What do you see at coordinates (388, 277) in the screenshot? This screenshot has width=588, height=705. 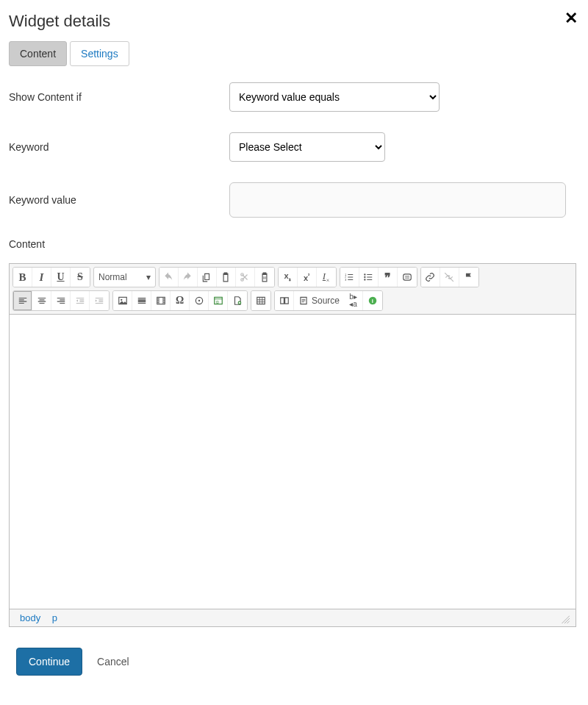 I see `blockquote-button: ❞` at bounding box center [388, 277].